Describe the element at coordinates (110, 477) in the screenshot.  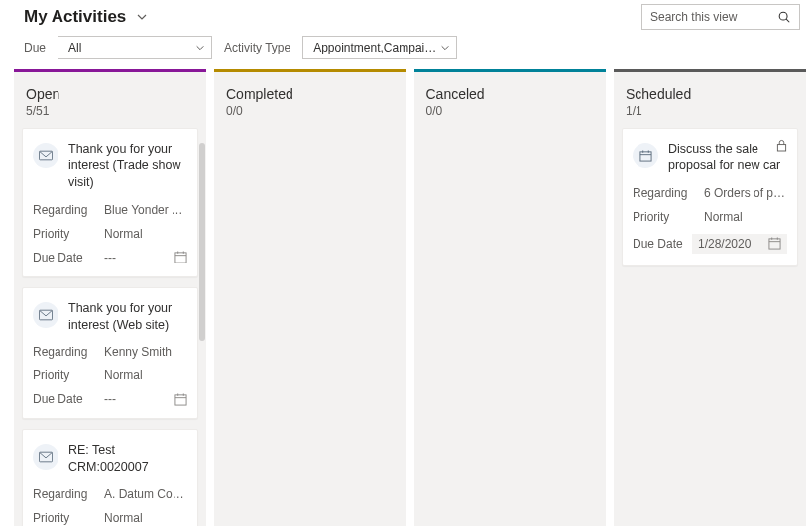
I see `activity-card: RE: Test CRM:0020007 Regarding A. Datum …` at that location.